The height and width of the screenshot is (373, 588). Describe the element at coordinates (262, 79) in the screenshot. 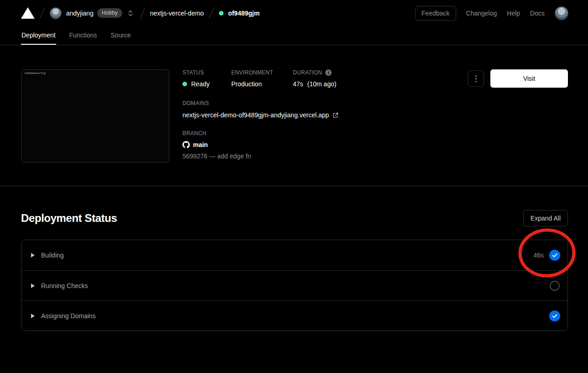

I see `environment-column: ENVIRONMENT Production` at that location.